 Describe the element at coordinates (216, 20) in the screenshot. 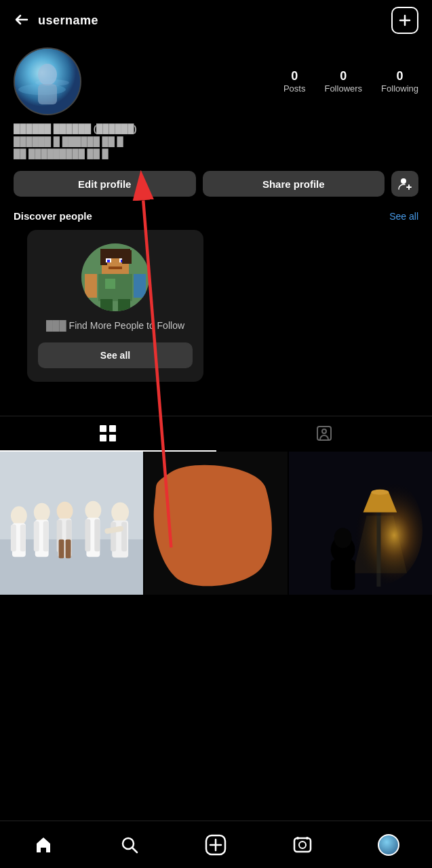

I see `top-nav: username` at that location.